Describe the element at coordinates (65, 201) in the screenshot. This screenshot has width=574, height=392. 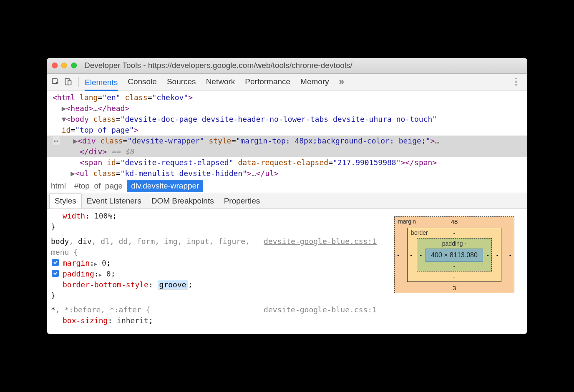
I see `subtab-styles: Styles` at that location.